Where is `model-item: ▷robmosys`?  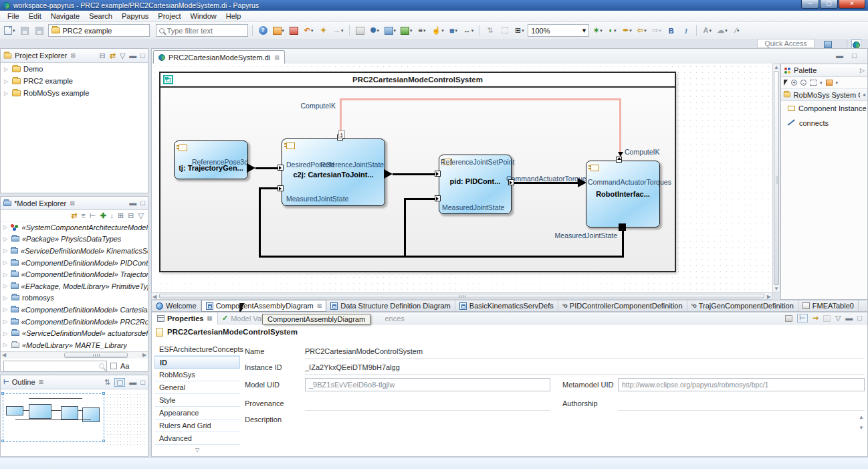 model-item: ▷robmosys is located at coordinates (74, 298).